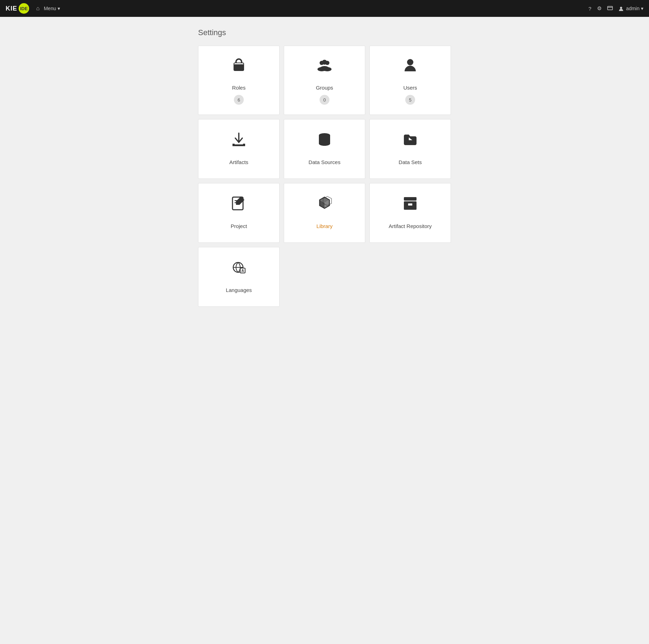 The width and height of the screenshot is (649, 644). I want to click on archive-icon, so click(410, 207).